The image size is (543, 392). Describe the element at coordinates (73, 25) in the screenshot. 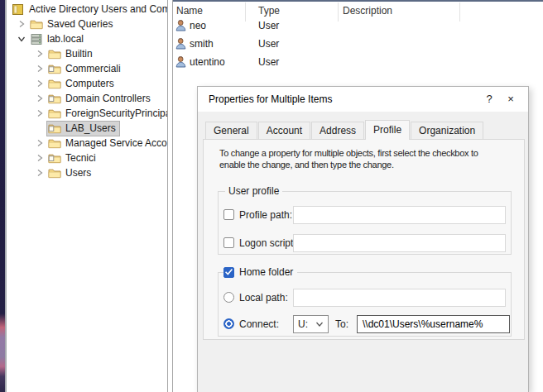

I see `tree-item-content: Saved Queries` at that location.